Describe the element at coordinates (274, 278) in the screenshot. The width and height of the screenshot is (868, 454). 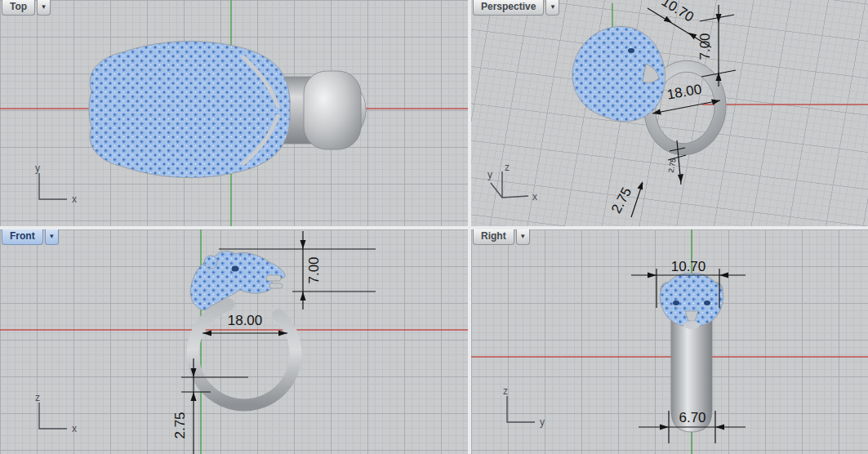
I see `panther-jaw-upper` at that location.